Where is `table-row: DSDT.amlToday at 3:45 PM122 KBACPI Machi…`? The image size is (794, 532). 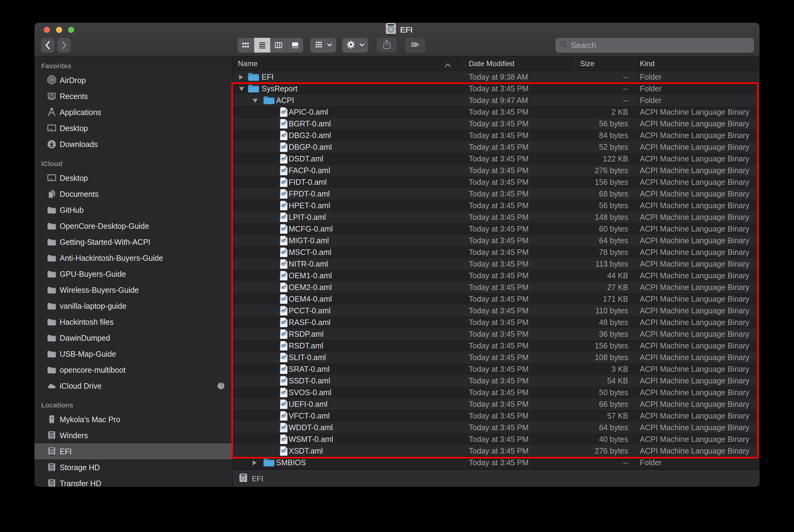 table-row: DSDT.amlToday at 3:45 PM122 KBACPI Machi… is located at coordinates (496, 159).